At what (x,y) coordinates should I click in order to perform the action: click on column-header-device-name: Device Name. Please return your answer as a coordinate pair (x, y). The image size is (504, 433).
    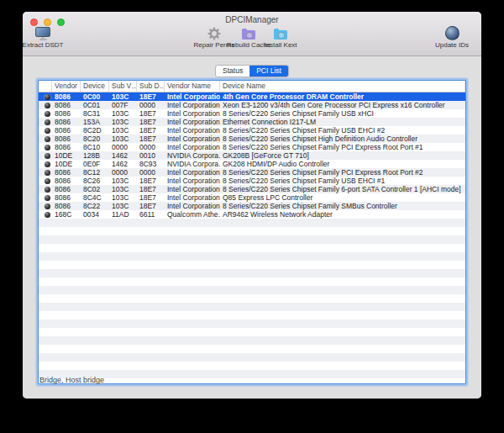
    Looking at the image, I should click on (343, 86).